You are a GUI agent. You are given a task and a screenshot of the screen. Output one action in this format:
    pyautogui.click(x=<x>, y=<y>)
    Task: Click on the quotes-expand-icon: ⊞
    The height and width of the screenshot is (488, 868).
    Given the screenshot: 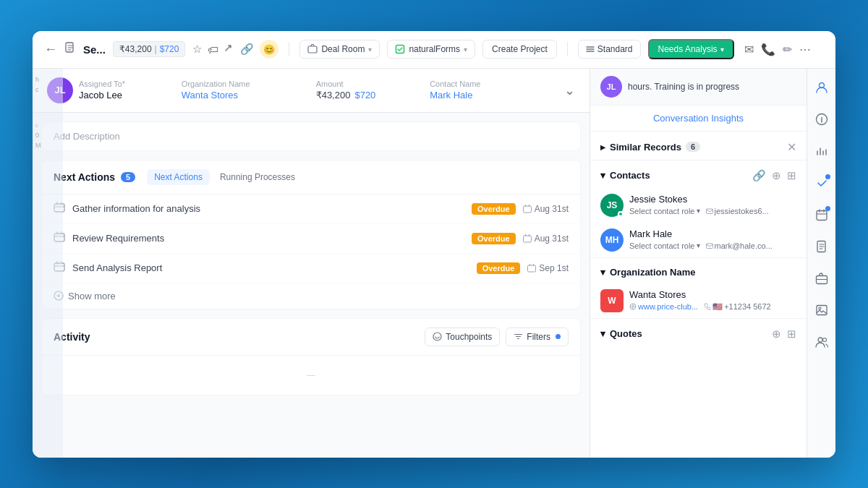 What is the action you would take?
    pyautogui.click(x=791, y=334)
    